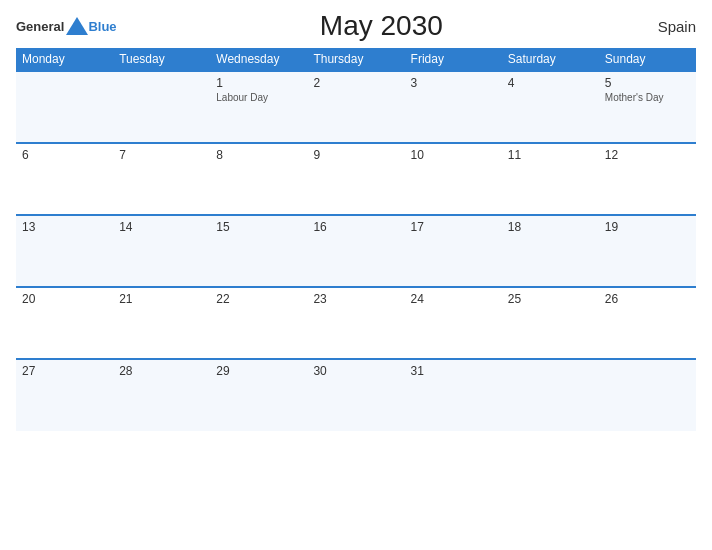  What do you see at coordinates (648, 179) in the screenshot?
I see `calendar-cell: 12` at bounding box center [648, 179].